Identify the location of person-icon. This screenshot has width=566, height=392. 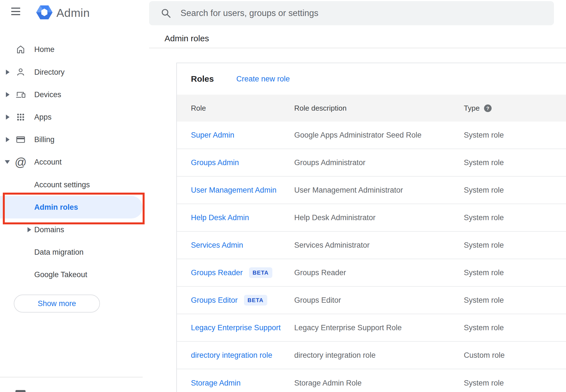
(21, 72).